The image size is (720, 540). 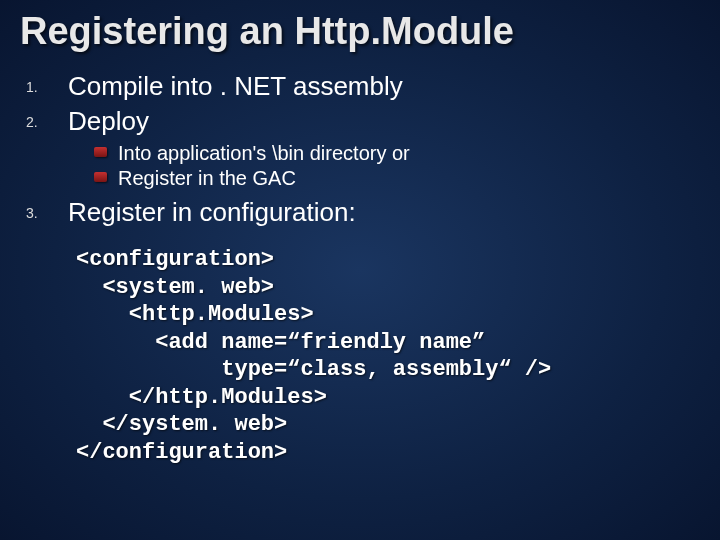 What do you see at coordinates (384, 212) in the screenshot?
I see `list-item-3: Register in configuration:` at bounding box center [384, 212].